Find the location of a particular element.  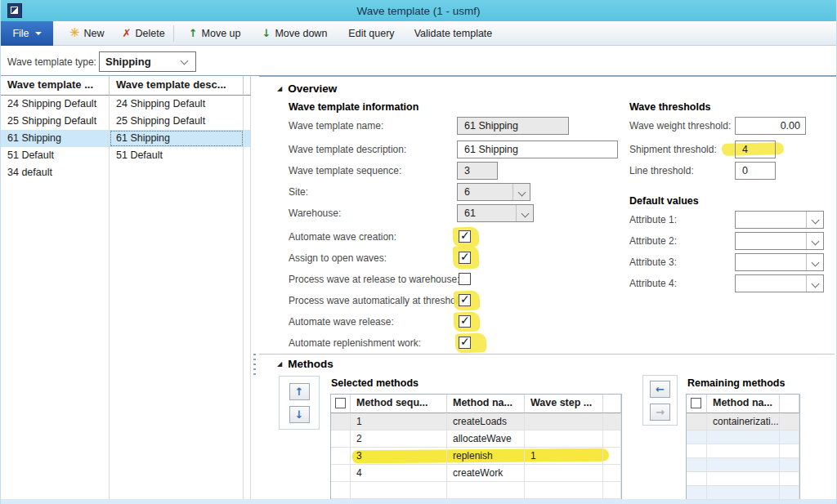

validate-template-button: Validate template is located at coordinates (454, 33).